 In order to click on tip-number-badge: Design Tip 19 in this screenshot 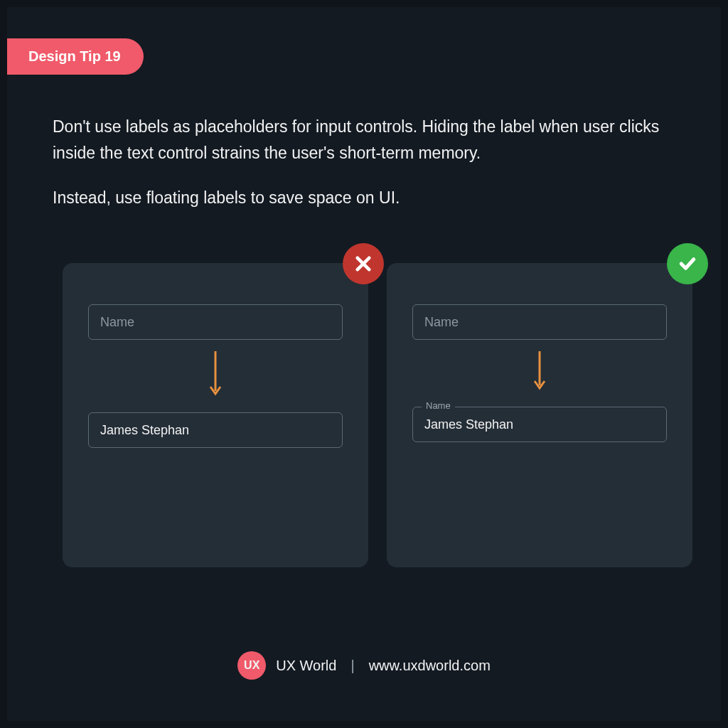, I will do `click(75, 57)`.